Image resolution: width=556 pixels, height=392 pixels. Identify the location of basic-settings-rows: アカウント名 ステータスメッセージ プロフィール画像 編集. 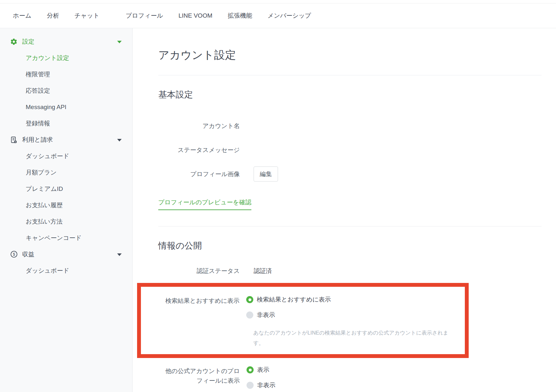
(350, 150).